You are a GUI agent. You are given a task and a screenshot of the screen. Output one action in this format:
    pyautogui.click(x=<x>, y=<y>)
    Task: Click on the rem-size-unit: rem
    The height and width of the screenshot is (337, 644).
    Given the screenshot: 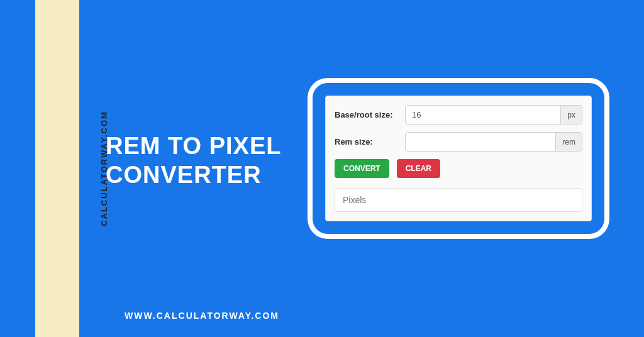 What is the action you would take?
    pyautogui.click(x=569, y=142)
    